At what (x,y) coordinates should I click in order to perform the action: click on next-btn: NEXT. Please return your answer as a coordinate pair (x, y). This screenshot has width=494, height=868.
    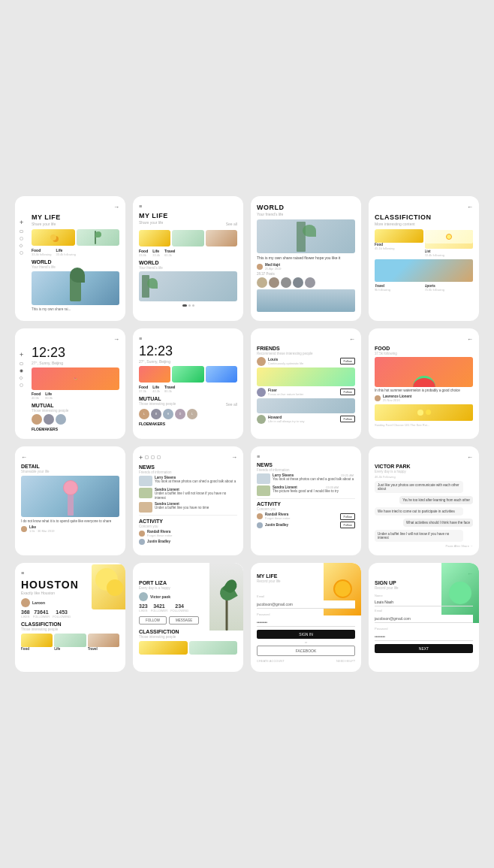
    Looking at the image, I should click on (423, 649).